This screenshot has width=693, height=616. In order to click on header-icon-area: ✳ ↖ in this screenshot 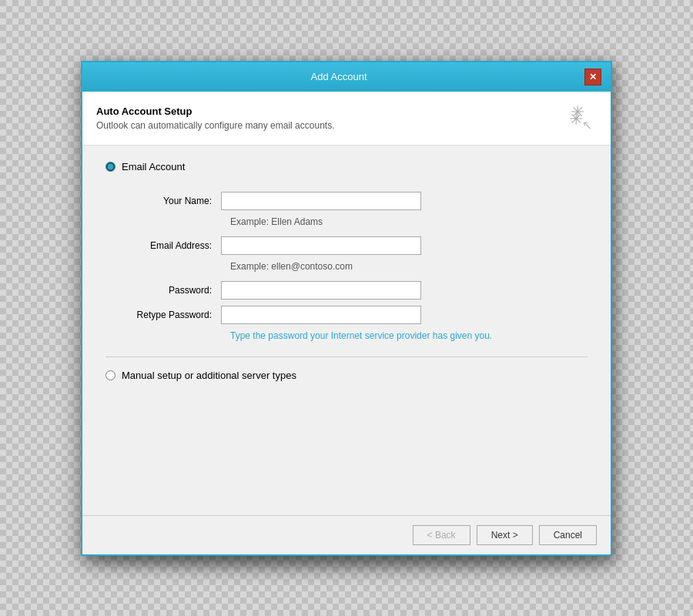, I will do `click(581, 118)`.